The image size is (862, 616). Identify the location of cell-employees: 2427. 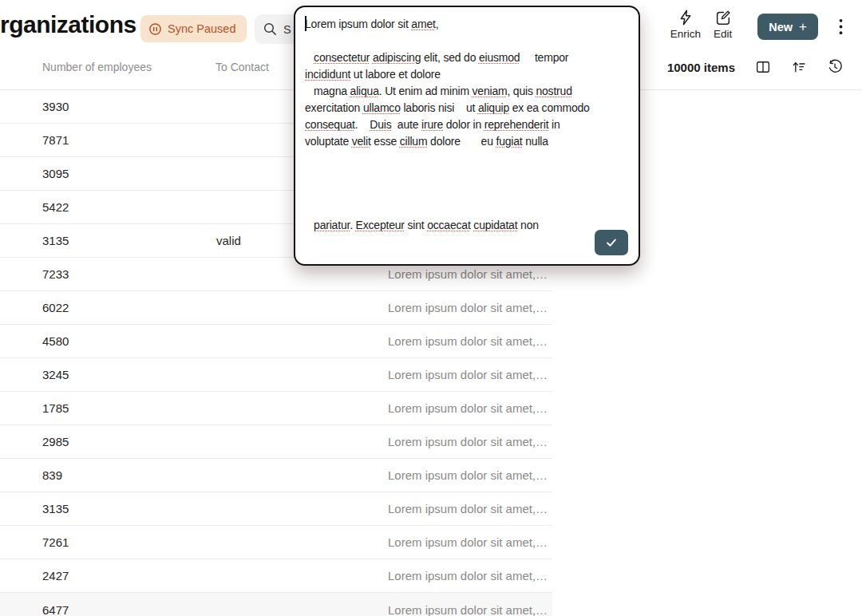
(129, 576).